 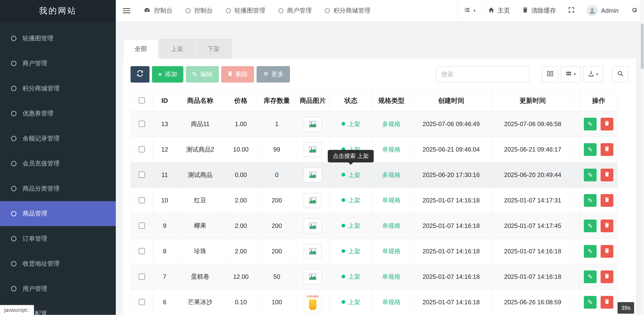 I want to click on filter-tab-label: 全部, so click(x=141, y=49).